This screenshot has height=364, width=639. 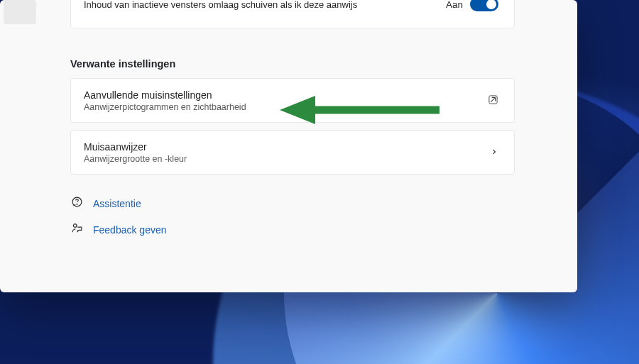 I want to click on card-subtitle: Aanwijzergrootte en -kleur, so click(x=135, y=159).